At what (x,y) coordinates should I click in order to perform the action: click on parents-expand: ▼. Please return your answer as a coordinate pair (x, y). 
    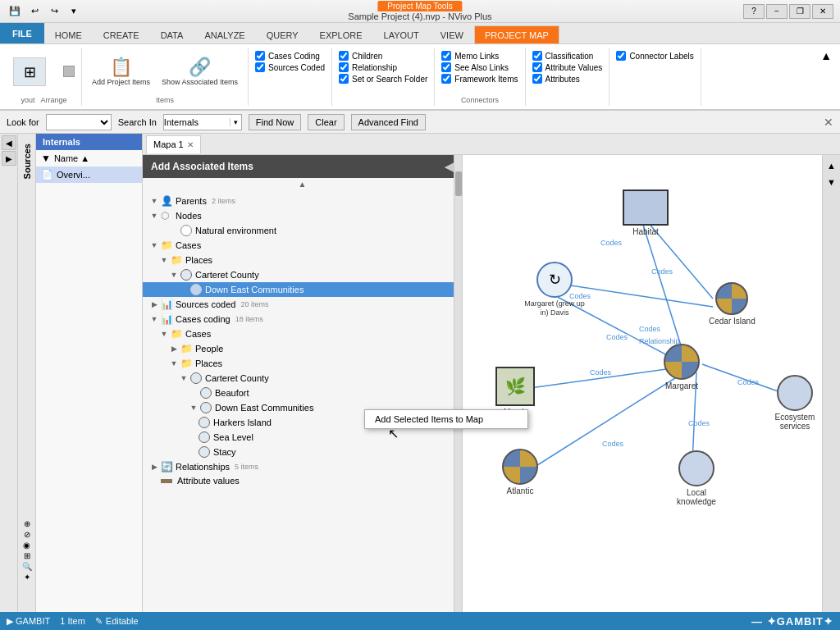
    Looking at the image, I should click on (154, 201).